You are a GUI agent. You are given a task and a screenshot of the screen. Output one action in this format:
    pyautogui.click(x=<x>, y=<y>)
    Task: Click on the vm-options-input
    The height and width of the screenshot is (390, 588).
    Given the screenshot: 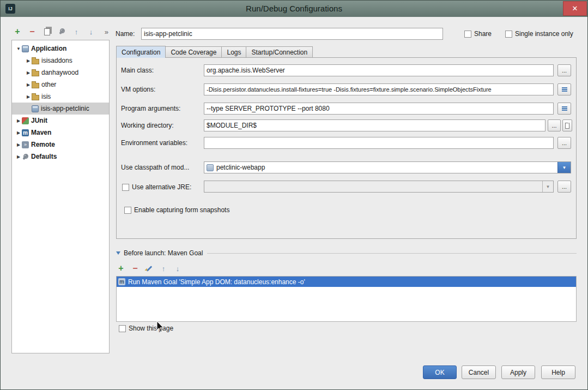 What is the action you would take?
    pyautogui.click(x=379, y=89)
    